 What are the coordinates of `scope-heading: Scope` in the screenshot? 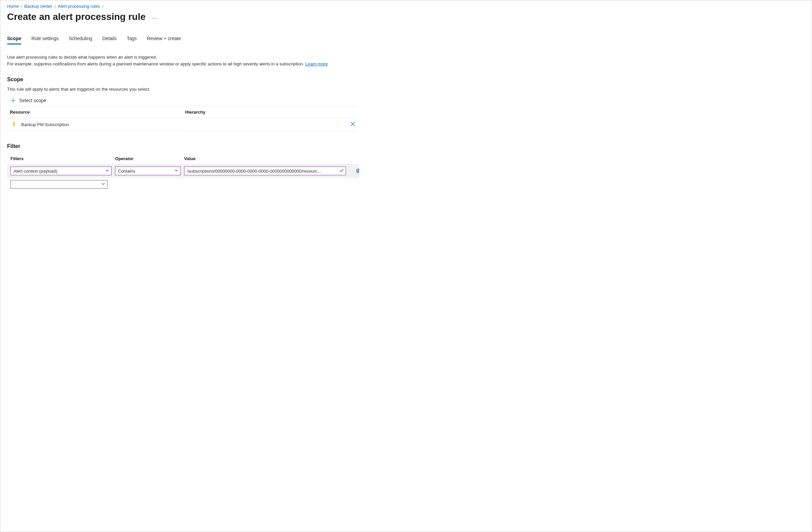 It's located at (406, 79).